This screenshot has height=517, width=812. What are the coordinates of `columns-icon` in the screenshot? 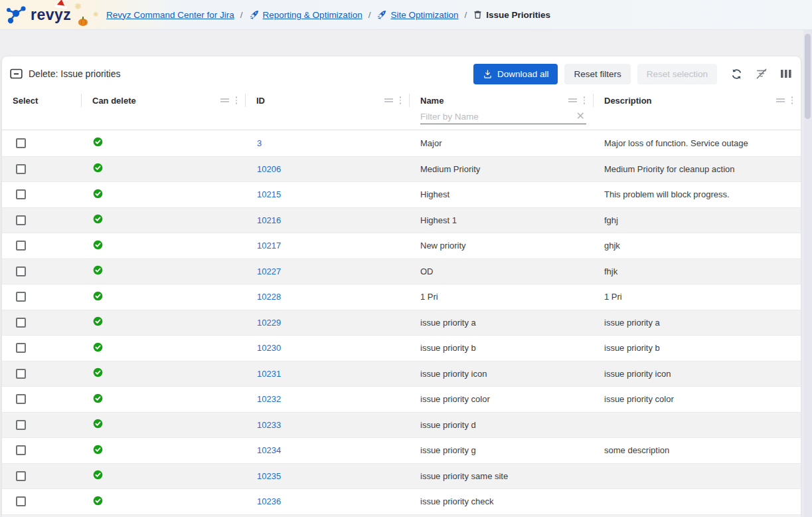 It's located at (786, 74).